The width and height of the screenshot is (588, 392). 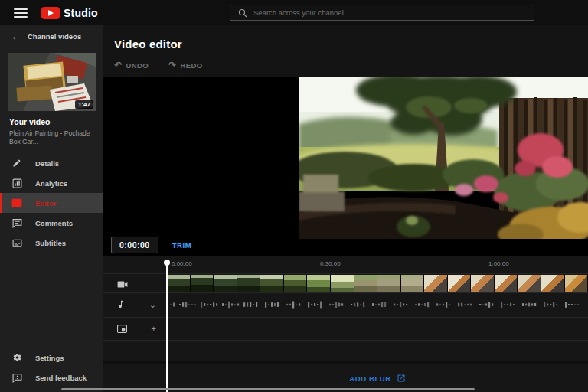 What do you see at coordinates (182, 263) in the screenshot?
I see `ruler-mark-0: 0:00:00` at bounding box center [182, 263].